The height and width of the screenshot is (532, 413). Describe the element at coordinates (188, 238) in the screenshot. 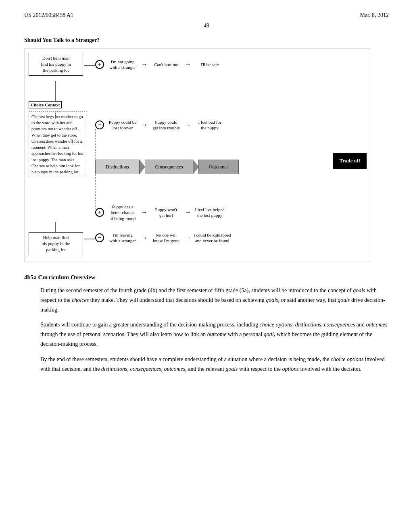

I see `arrow-4b: →` at that location.